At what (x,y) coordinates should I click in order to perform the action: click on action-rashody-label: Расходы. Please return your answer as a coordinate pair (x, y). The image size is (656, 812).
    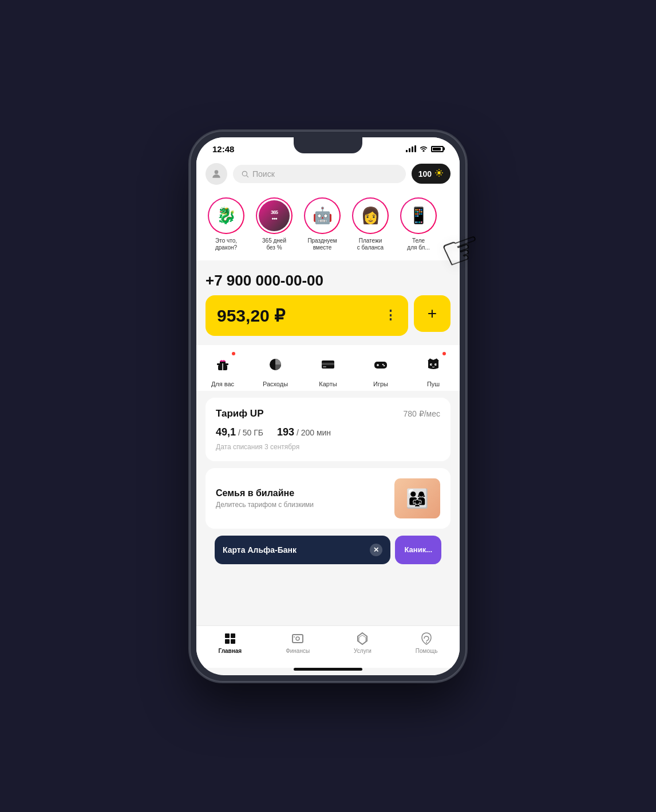
    Looking at the image, I should click on (275, 384).